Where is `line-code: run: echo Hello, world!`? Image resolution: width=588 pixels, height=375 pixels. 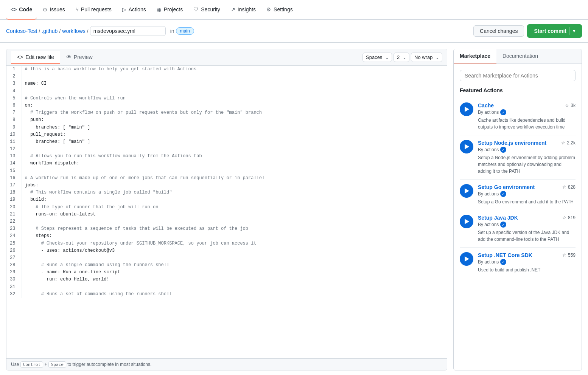
line-code: run: echo Hello, world! is located at coordinates (234, 280).